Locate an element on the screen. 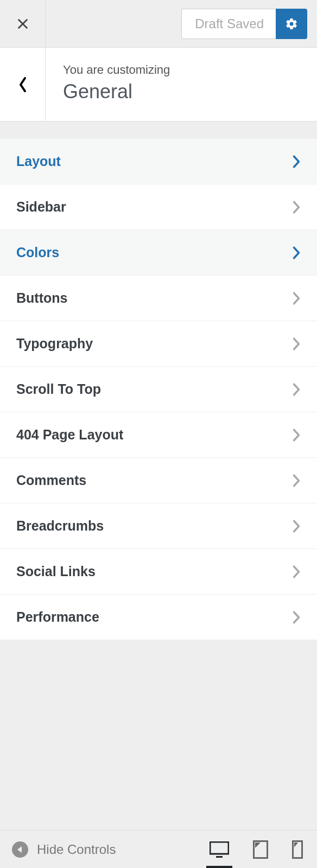  panel-header-text: You are customizing General is located at coordinates (181, 85).